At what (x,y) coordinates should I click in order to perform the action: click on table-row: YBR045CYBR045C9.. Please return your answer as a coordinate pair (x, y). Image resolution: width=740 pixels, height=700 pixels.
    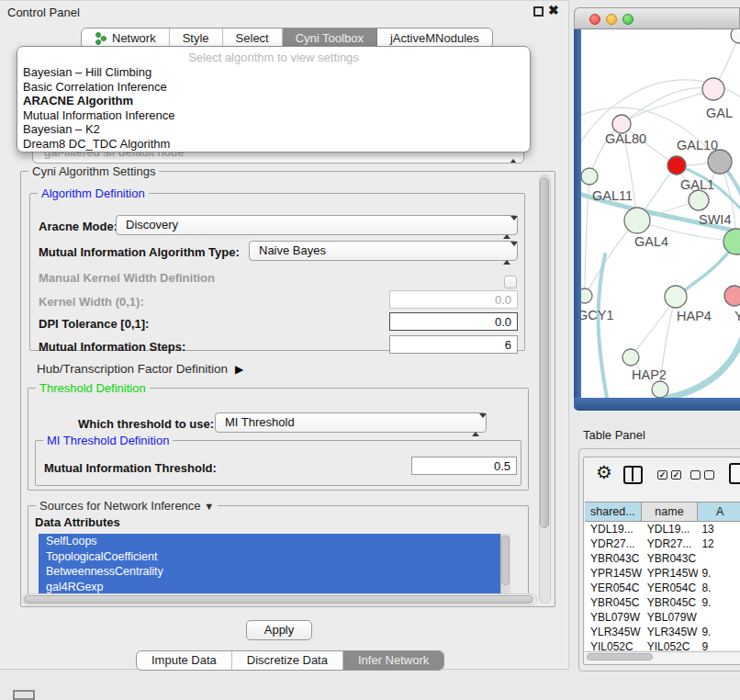
    Looking at the image, I should click on (663, 603).